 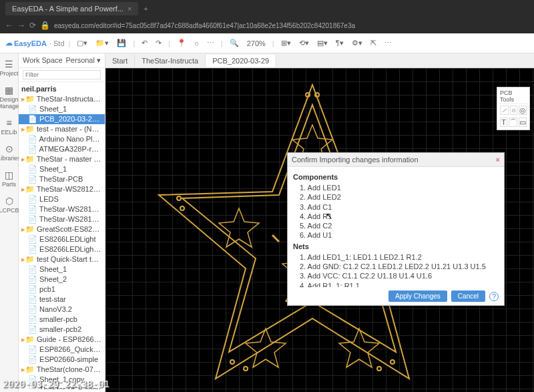 What do you see at coordinates (61, 75) in the screenshot?
I see `filter-input` at bounding box center [61, 75].